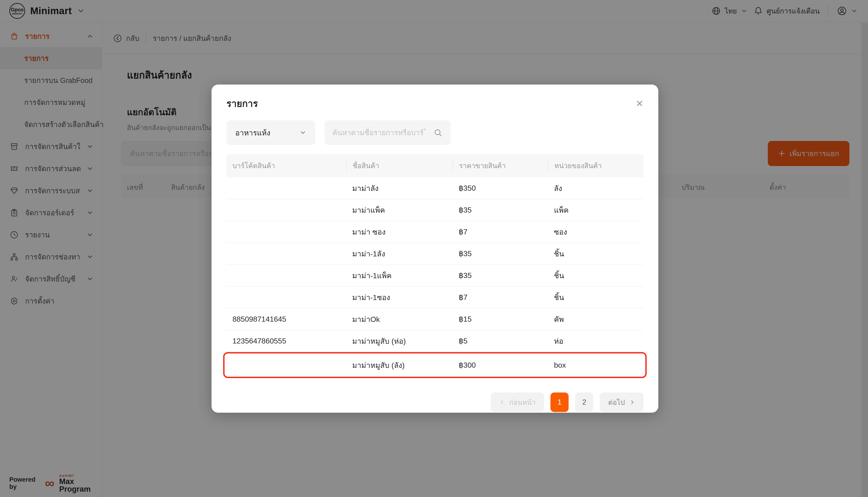  I want to click on cell-price: ฿350, so click(500, 188).